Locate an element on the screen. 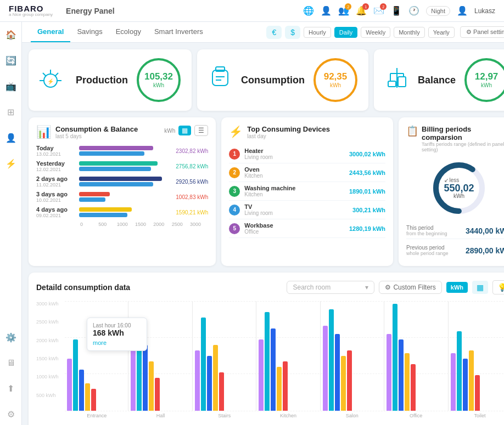 The width and height of the screenshot is (504, 425). device-name-3: TV is located at coordinates (299, 207).